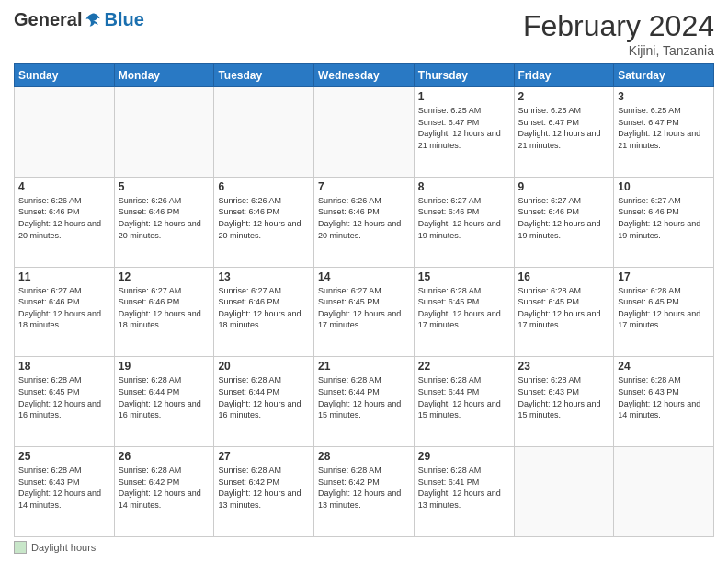 This screenshot has height=563, width=728. Describe the element at coordinates (165, 366) in the screenshot. I see `day-number: 19` at that location.